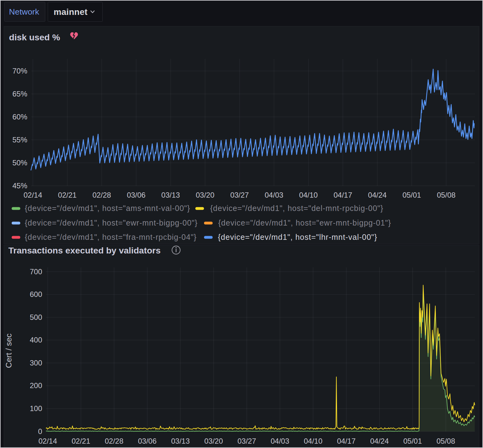 The height and width of the screenshot is (448, 483). I want to click on svg-text: 300, so click(36, 363).